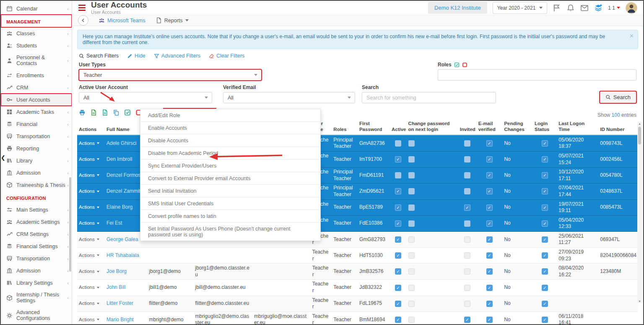 The width and height of the screenshot is (644, 325). I want to click on bulk-menu-item-sms-initial-user-credentials: SMS Initial User Credentials, so click(231, 204).